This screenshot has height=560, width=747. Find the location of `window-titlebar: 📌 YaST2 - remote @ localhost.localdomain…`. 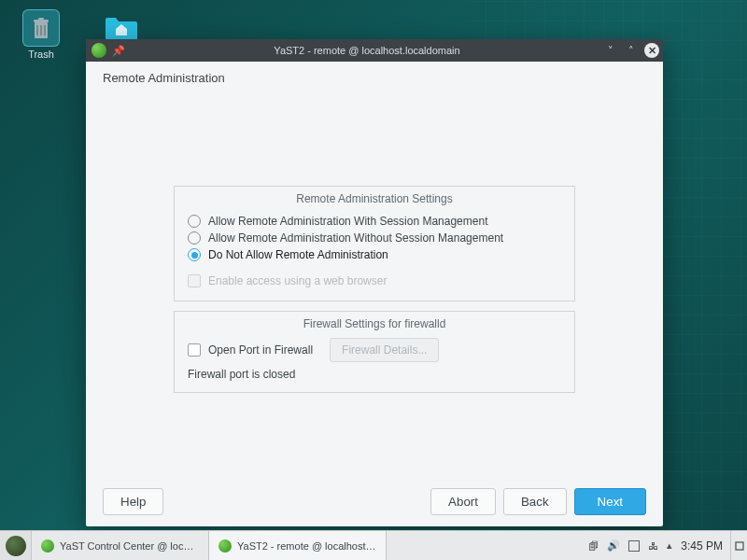

window-titlebar: 📌 YaST2 - remote @ localhost.localdomain… is located at coordinates (374, 50).